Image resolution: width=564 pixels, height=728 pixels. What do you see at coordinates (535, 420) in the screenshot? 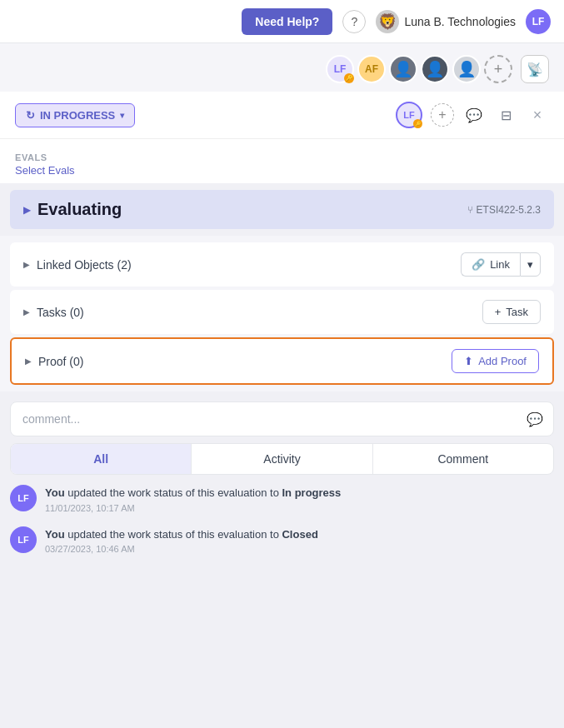
I see `comment-chat-icon: 💬` at bounding box center [535, 420].